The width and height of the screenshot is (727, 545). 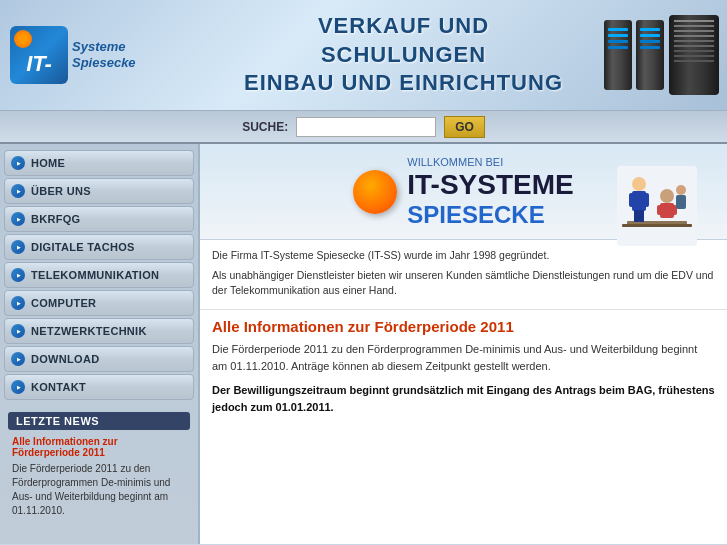 What do you see at coordinates (657, 206) in the screenshot?
I see `business-people-illustration` at bounding box center [657, 206].